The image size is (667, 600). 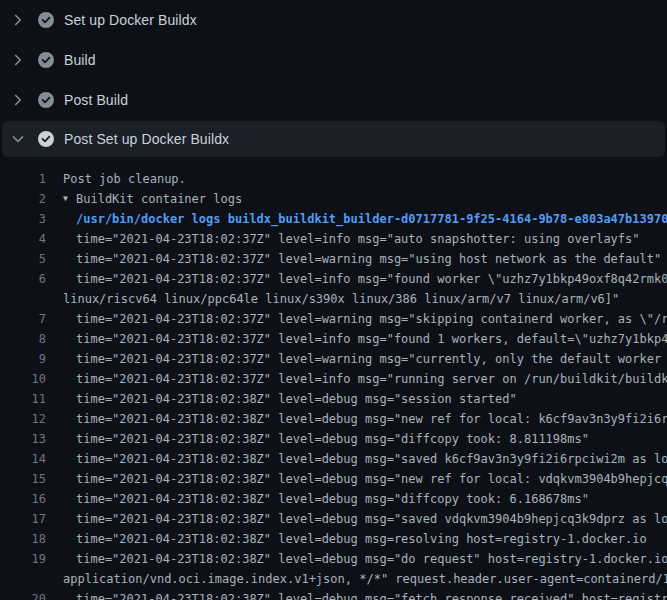 I want to click on log-line: 11 time="2021-04-23T18:02:38Z" level=deb…, so click(x=334, y=399).